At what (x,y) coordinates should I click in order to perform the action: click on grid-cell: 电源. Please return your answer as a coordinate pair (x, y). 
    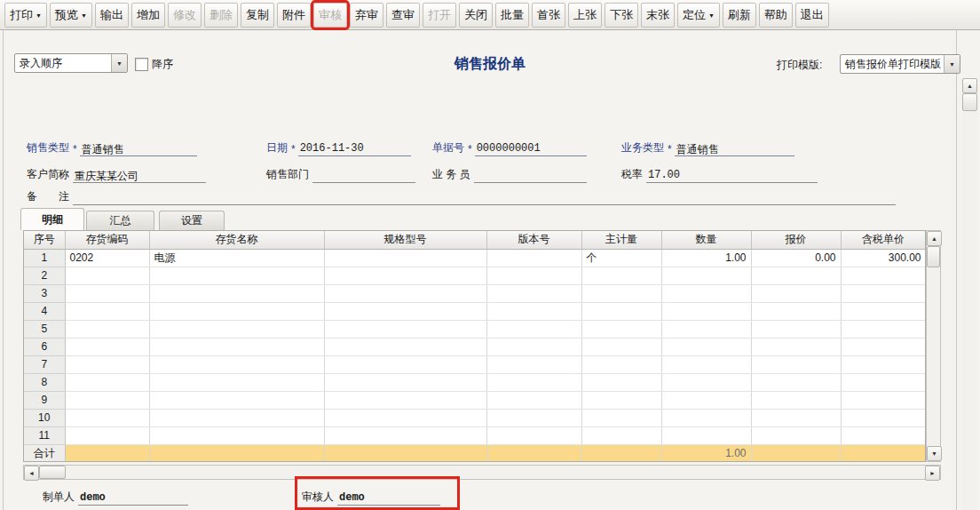
    Looking at the image, I should click on (236, 258).